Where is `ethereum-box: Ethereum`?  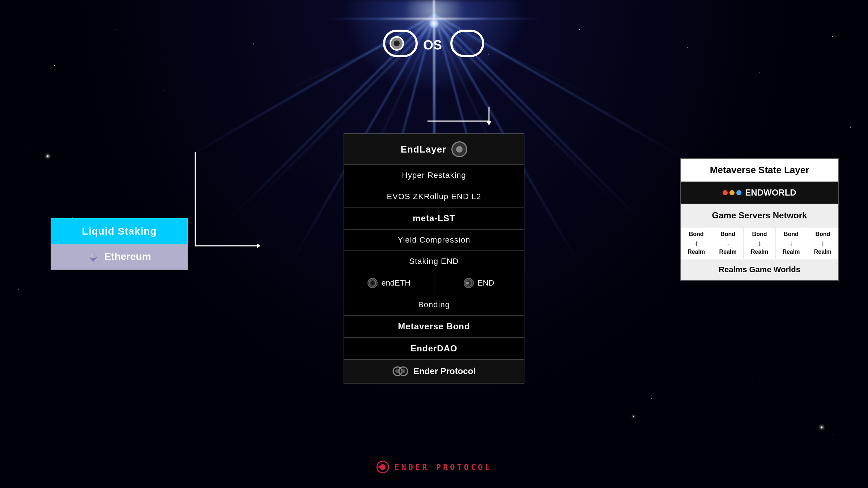
ethereum-box: Ethereum is located at coordinates (119, 257).